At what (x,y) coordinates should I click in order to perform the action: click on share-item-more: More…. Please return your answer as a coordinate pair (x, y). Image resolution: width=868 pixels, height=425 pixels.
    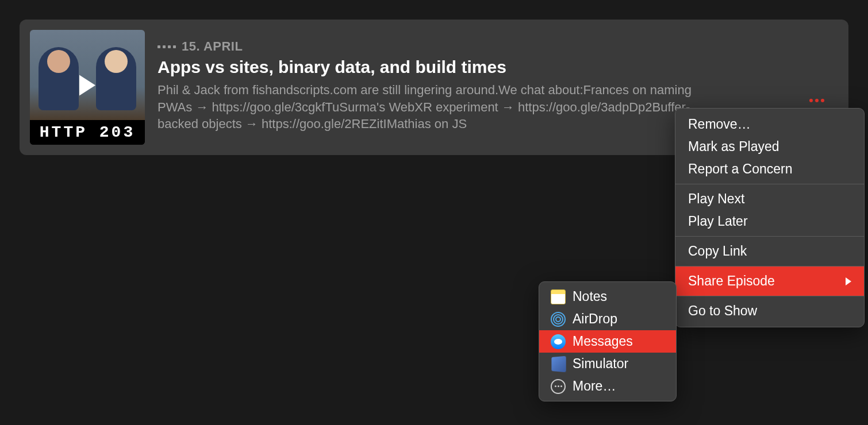
    Looking at the image, I should click on (608, 386).